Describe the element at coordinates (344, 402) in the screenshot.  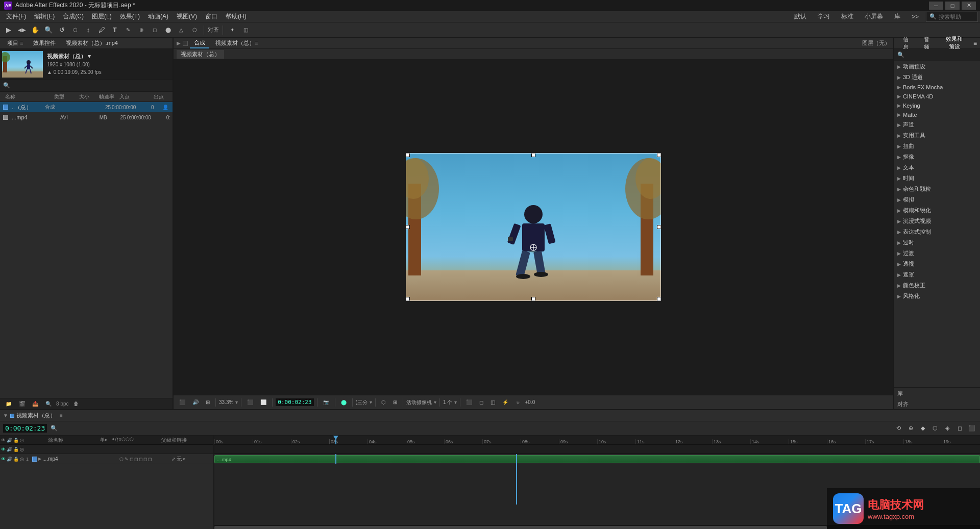
I see `vc-channel-btn: ⬤` at that location.